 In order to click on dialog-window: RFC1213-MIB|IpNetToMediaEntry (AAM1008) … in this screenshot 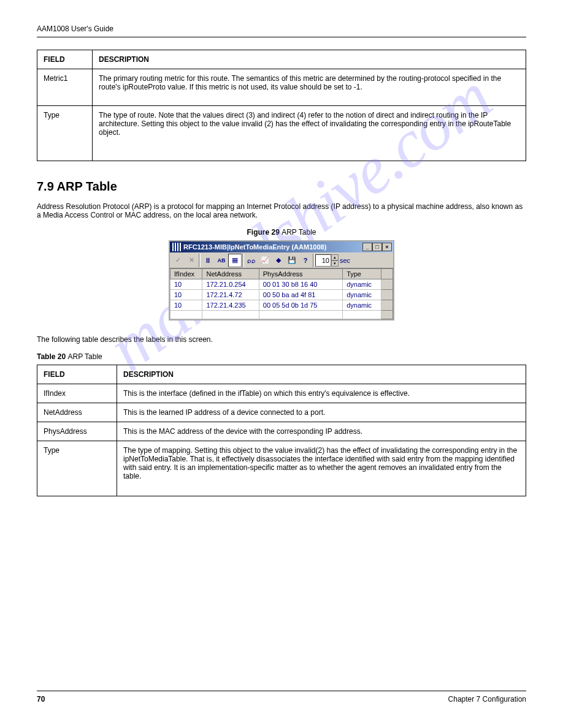, I will do `click(282, 281)`.